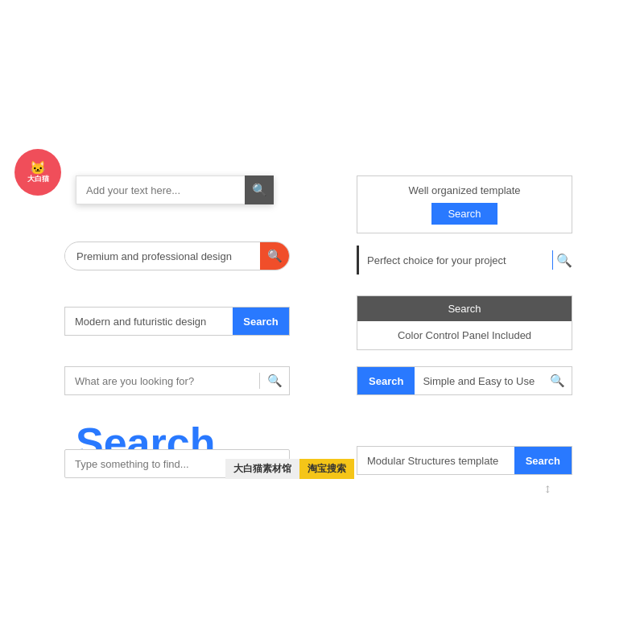 The height and width of the screenshot is (644, 644). I want to click on logo: 🐱 大白猫, so click(38, 172).